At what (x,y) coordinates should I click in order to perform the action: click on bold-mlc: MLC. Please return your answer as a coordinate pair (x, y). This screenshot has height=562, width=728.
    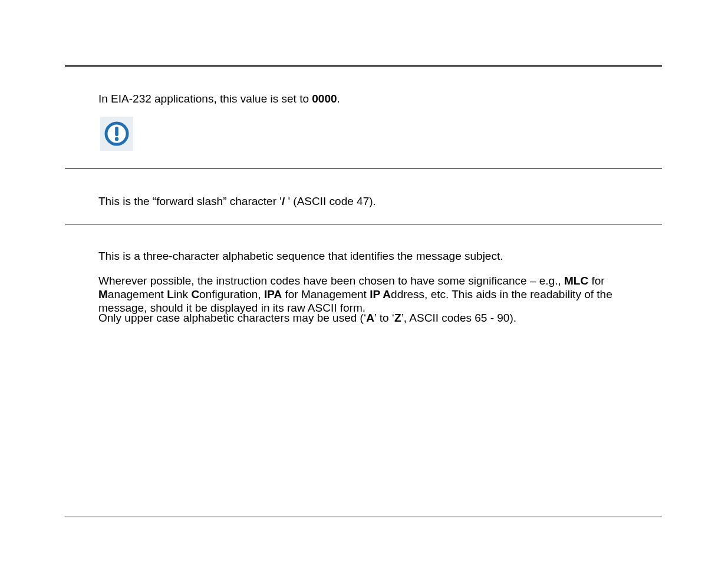
    Looking at the image, I should click on (577, 280).